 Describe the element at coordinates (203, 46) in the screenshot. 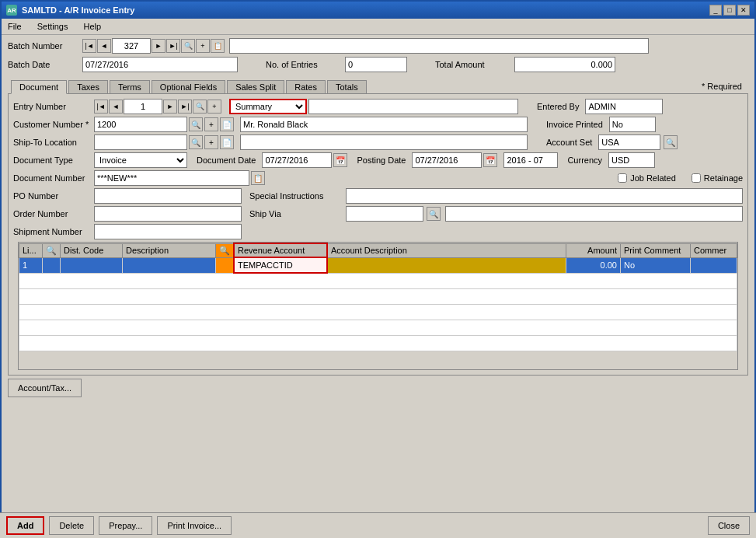

I see `batch-add-btn: +` at that location.